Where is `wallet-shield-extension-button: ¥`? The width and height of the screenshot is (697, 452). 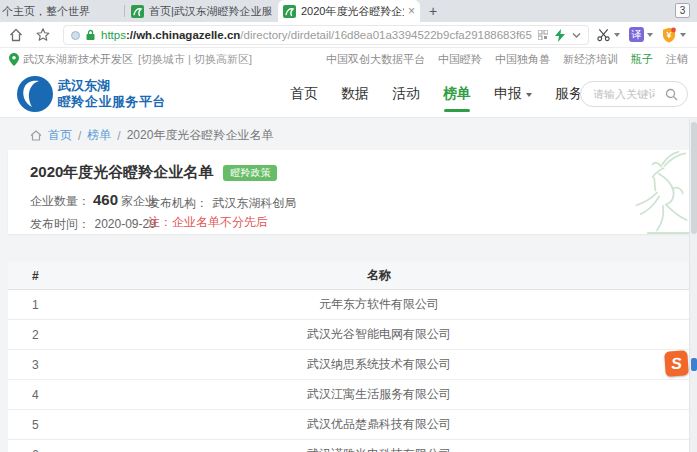
wallet-shield-extension-button: ¥ is located at coordinates (674, 35).